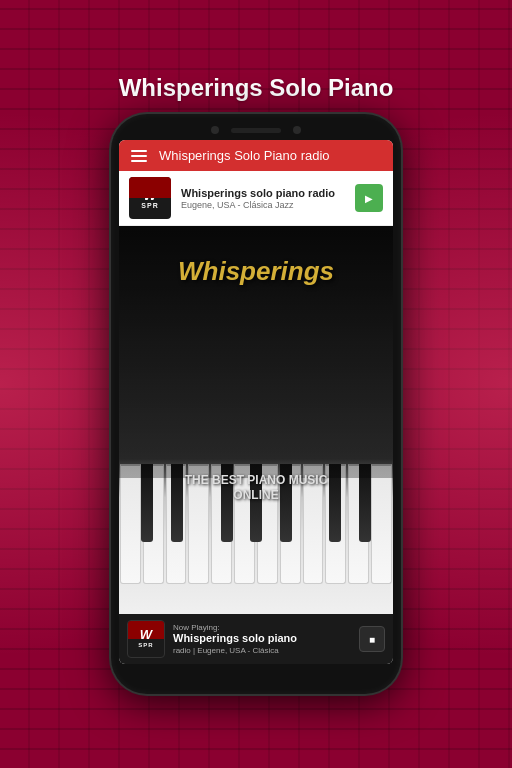 The height and width of the screenshot is (768, 512). I want to click on phone-top-bar, so click(256, 130).